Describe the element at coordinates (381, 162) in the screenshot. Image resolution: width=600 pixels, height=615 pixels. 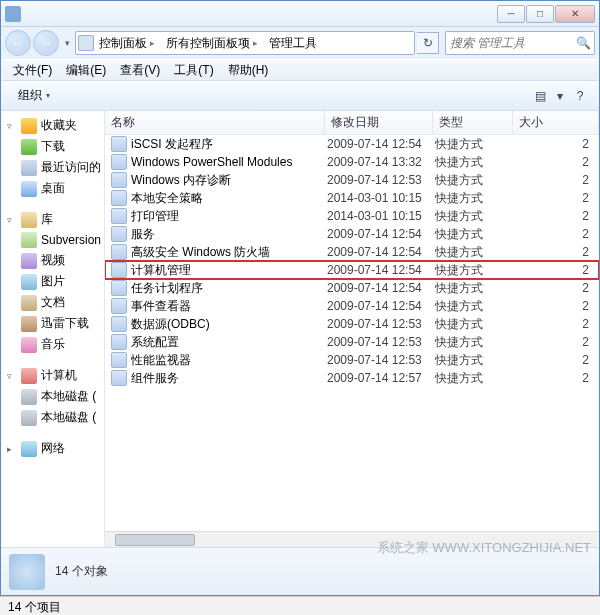
I see `file-date: 2009-07-14 13:32` at that location.